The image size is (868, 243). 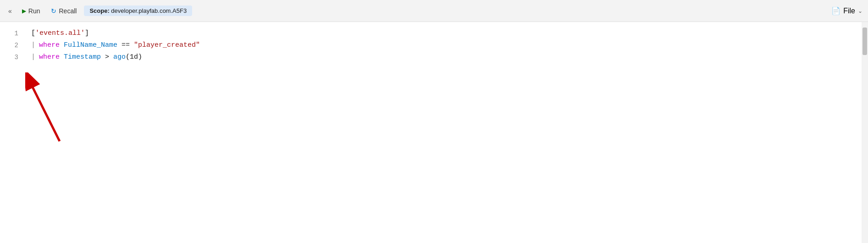 What do you see at coordinates (449, 45) in the screenshot?
I see `code-line-2: |where FullName_Name == "player_created"` at bounding box center [449, 45].